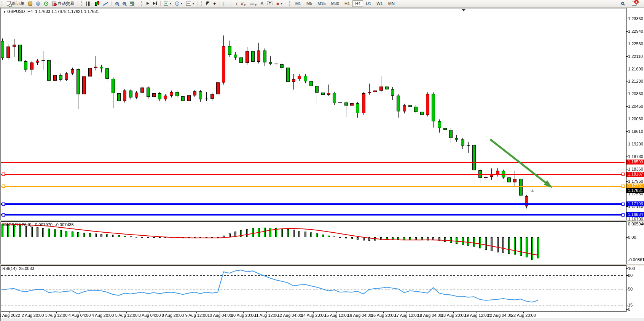 This screenshot has height=321, width=644. What do you see at coordinates (46, 3) in the screenshot?
I see `signals-button` at bounding box center [46, 3].